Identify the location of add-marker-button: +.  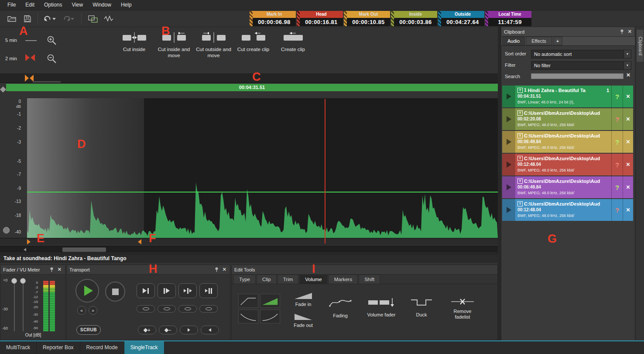
(147, 330).